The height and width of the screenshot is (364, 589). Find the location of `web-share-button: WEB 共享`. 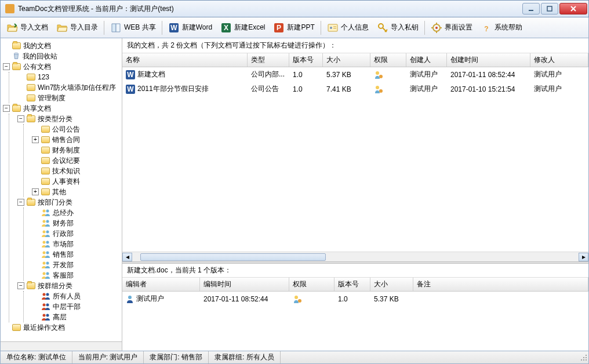

web-share-button: WEB 共享 is located at coordinates (133, 28).